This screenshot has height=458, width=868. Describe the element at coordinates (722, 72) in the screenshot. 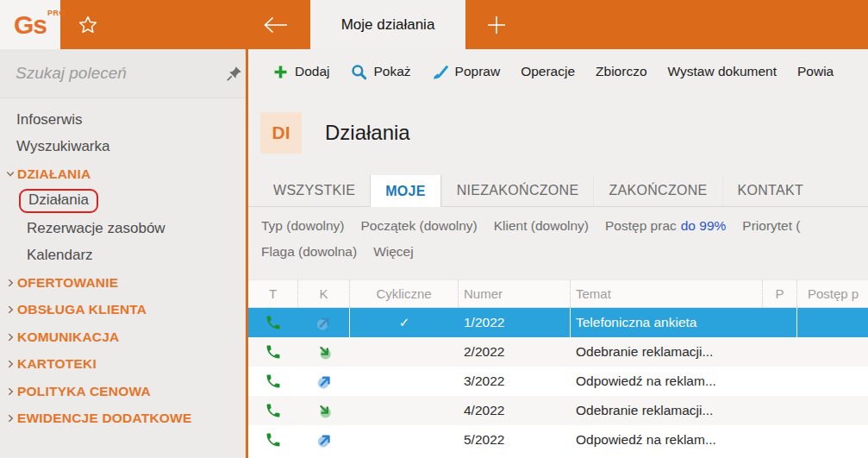

I see `issue-document-menu: Wystaw dokument` at that location.